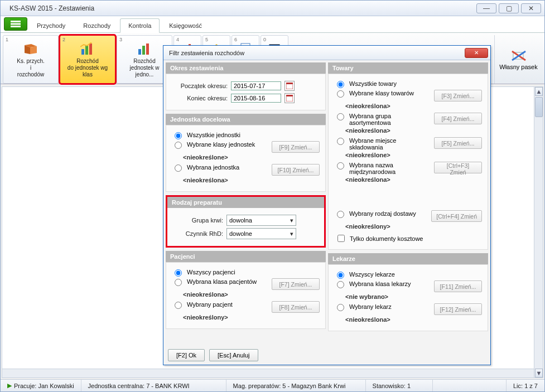 This screenshot has width=545, height=392. Describe the element at coordinates (88, 68) in the screenshot. I see `ribbon-label: Rozchód do jednostek wg klas` at that location.